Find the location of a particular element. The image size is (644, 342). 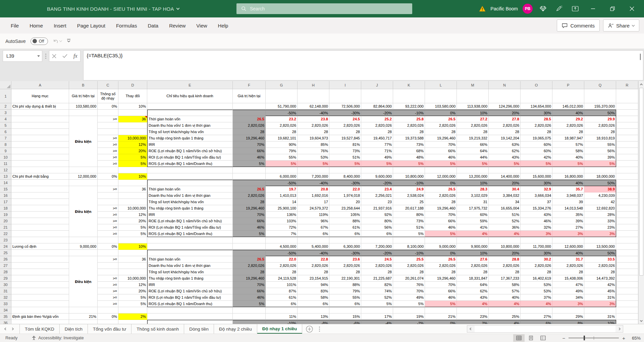

cell-I15: 22.0 is located at coordinates (345, 189).